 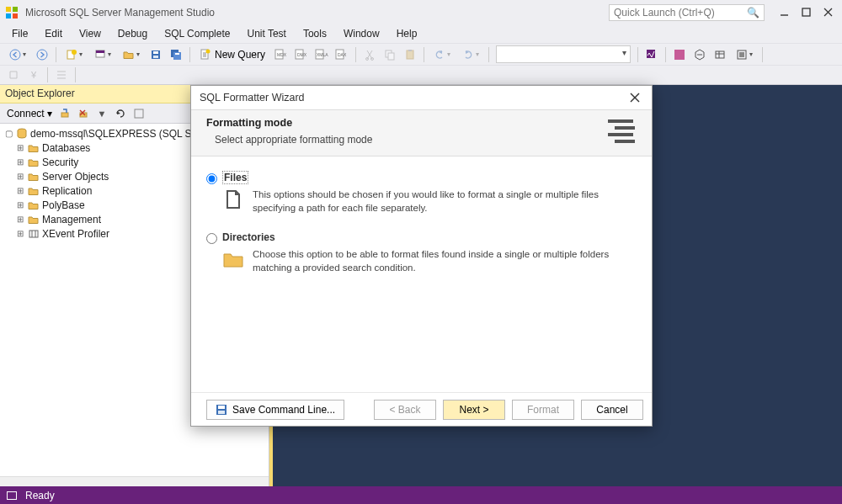 What do you see at coordinates (421, 252) in the screenshot?
I see `option-directories: Directories Choose this option to be abl…` at bounding box center [421, 252].